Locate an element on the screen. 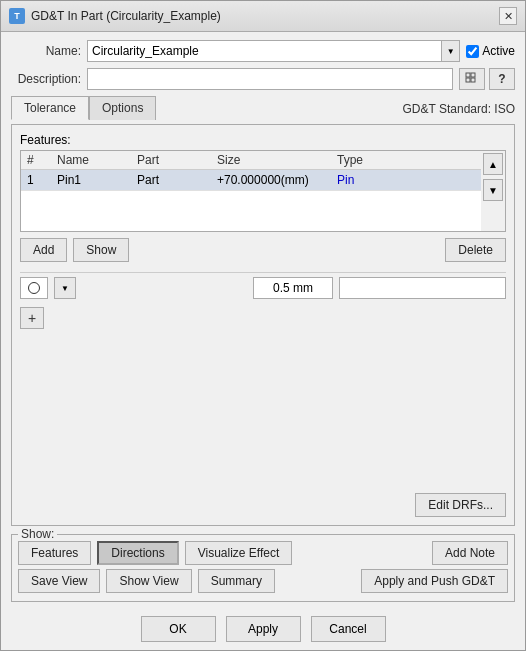 The height and width of the screenshot is (651, 526). name-input is located at coordinates (264, 51).